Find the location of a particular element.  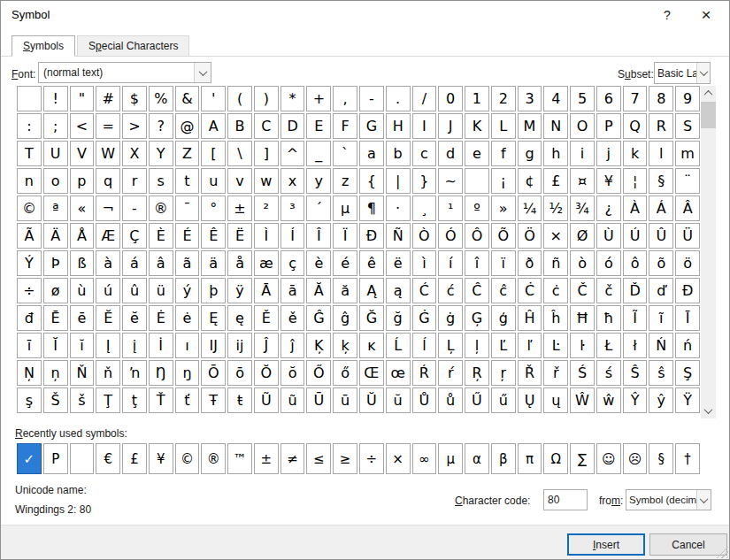

font-dropdown: (normal text) is located at coordinates (125, 73).